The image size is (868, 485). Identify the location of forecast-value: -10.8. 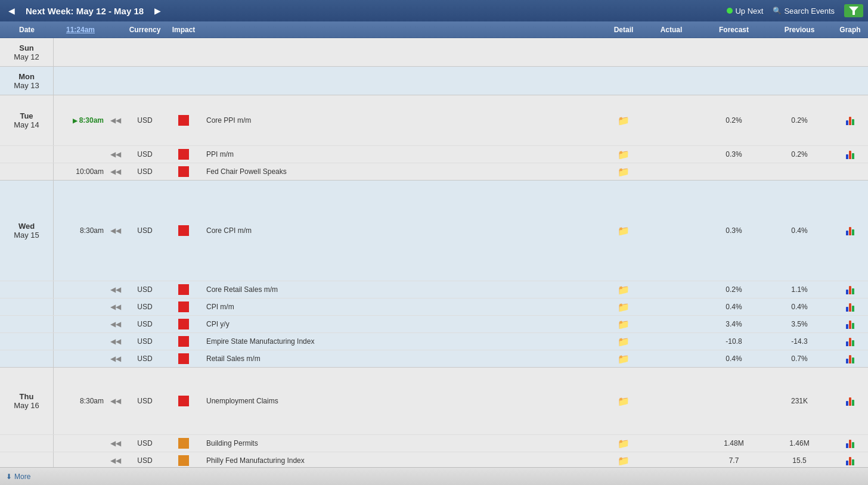
(734, 341).